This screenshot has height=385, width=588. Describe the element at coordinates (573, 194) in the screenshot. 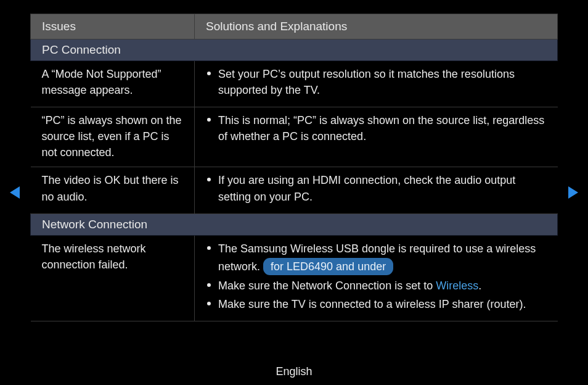

I see `next-page-button` at that location.